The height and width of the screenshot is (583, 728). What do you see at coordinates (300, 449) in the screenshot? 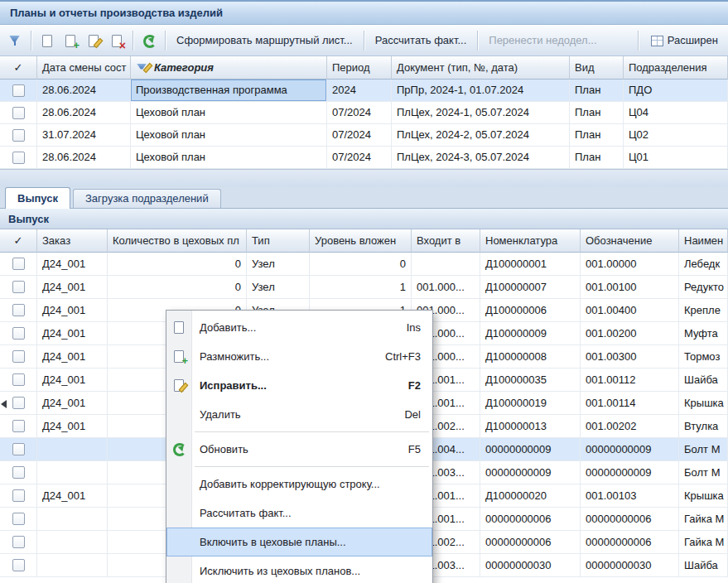
I see `context-menu-item: Обновить F5` at bounding box center [300, 449].